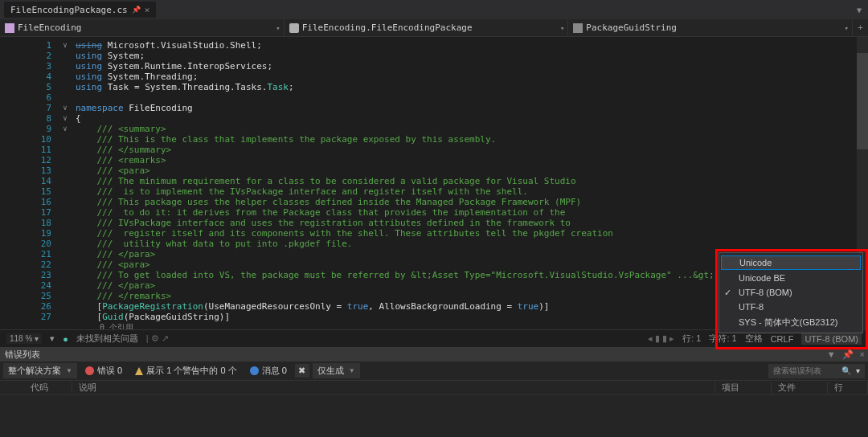 The height and width of the screenshot is (437, 868). I want to click on line-number: 17, so click(29, 212).